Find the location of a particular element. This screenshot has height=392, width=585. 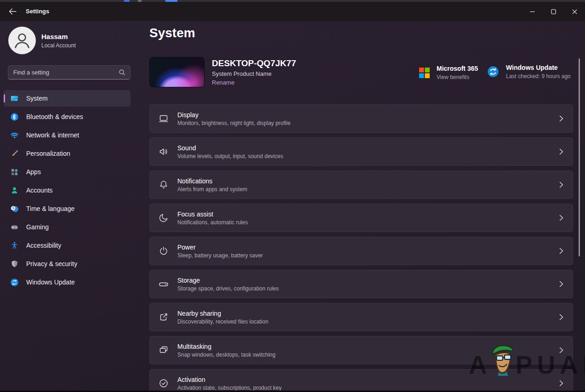

sidebar-nav: System Bluetooth & devices Network & int… is located at coordinates (69, 191).